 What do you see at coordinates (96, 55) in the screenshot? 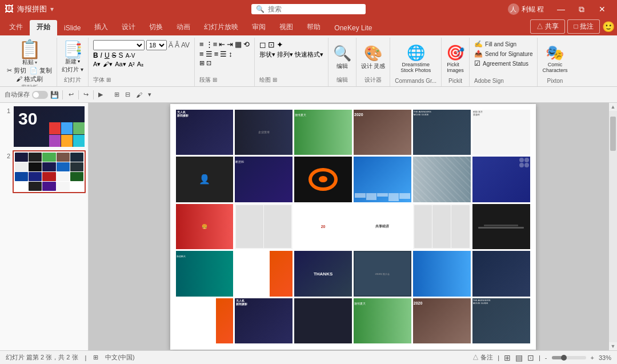
I see `bold-btn: B` at bounding box center [96, 55].